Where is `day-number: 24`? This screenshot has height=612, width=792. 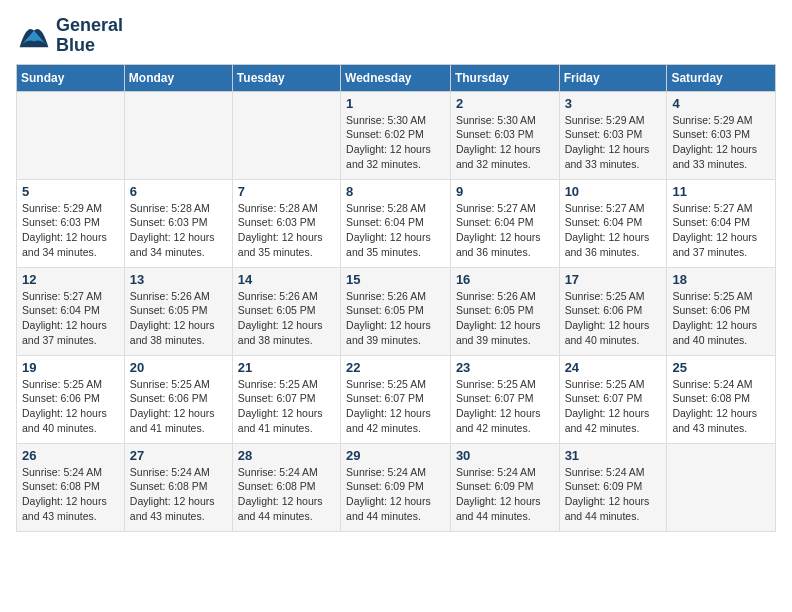
day-number: 24 is located at coordinates (614, 368).